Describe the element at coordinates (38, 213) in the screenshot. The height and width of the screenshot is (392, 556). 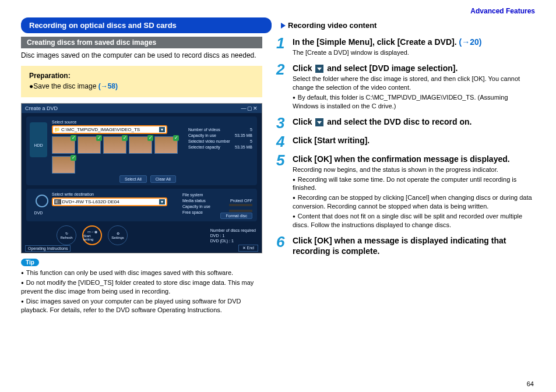
I see `dvd-label: DVD` at that location.